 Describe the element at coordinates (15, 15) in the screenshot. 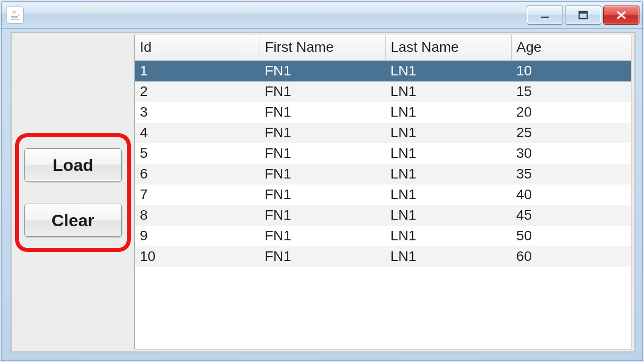

I see `java-app-icon` at that location.